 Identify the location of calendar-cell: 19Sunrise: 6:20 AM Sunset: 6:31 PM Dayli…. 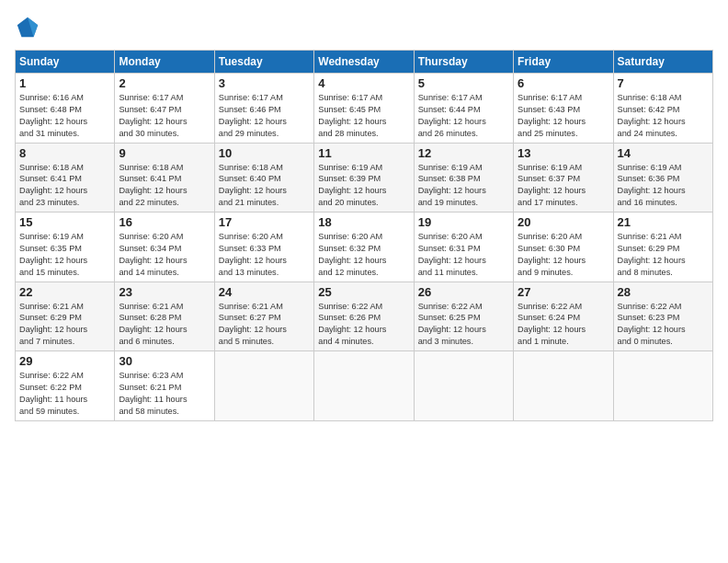
(463, 247).